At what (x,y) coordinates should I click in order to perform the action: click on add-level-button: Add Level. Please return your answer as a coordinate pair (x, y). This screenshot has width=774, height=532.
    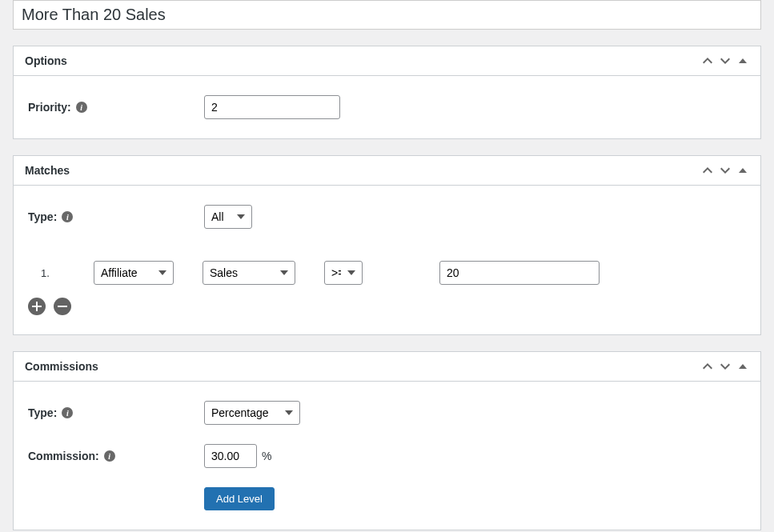
    Looking at the image, I should click on (239, 499).